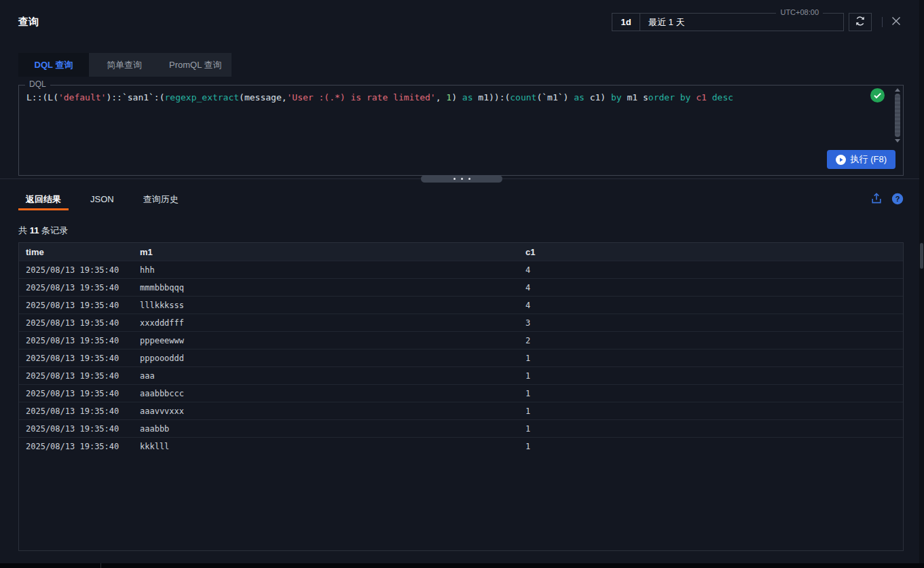 The height and width of the screenshot is (568, 924). I want to click on refresh-button, so click(860, 22).